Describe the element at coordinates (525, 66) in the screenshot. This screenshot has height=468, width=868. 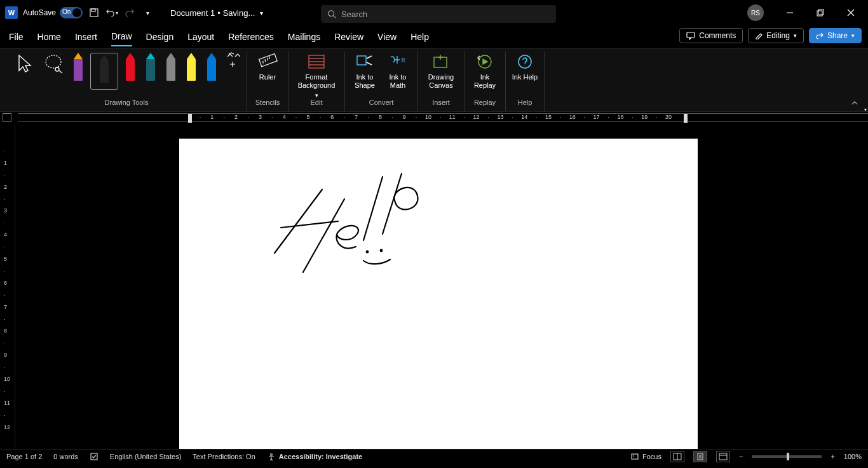
I see `ink-help-button: Ink Help` at that location.